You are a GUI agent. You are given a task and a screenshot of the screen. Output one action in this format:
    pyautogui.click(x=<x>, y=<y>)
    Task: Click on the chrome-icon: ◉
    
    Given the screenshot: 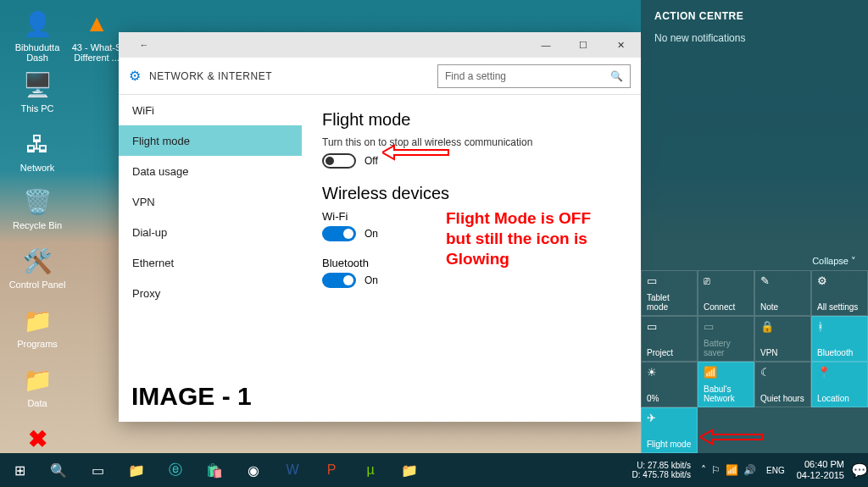 What is the action you would take?
    pyautogui.click(x=253, y=470)
    